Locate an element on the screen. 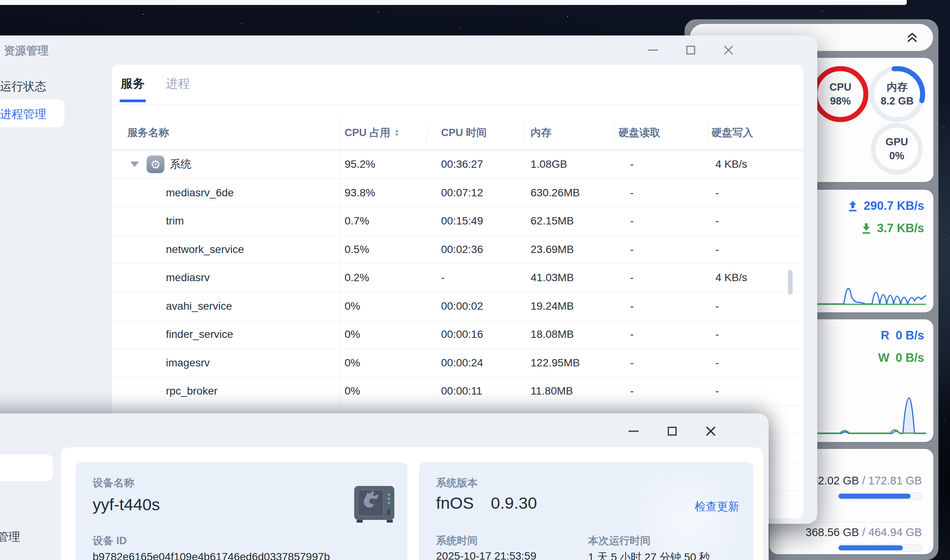 This screenshot has height=560, width=950. window-controls is located at coordinates (691, 50).